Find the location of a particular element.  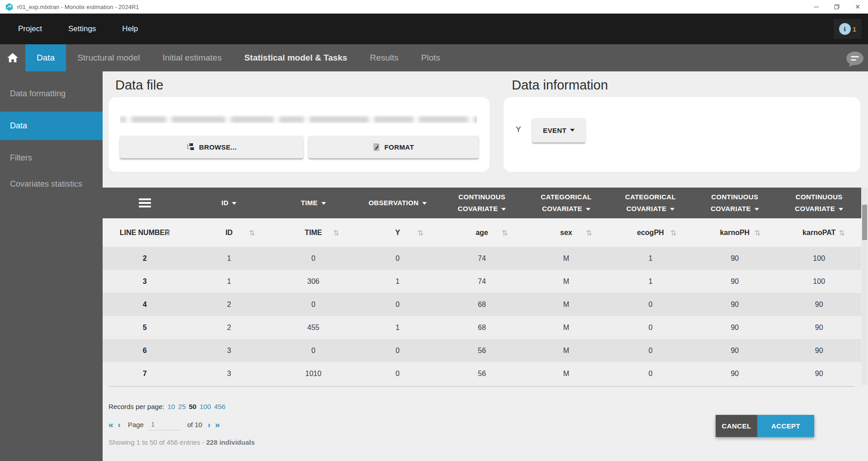

column-type-dropdown: ID is located at coordinates (229, 203).